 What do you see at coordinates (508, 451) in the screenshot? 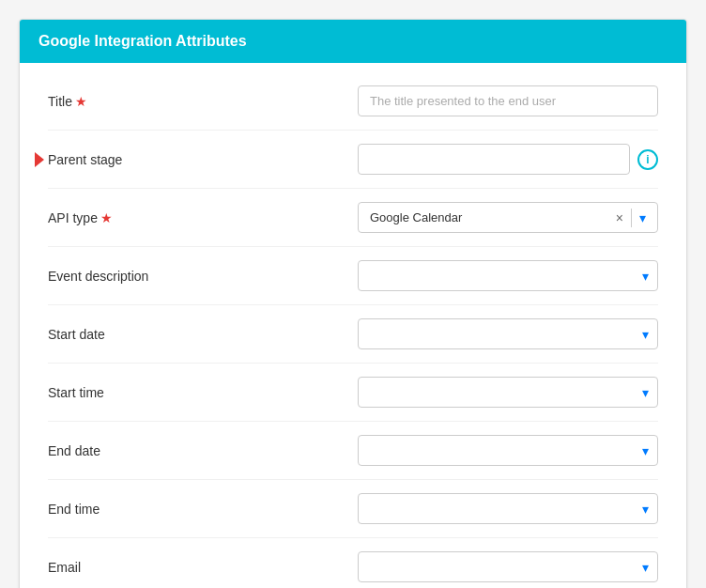
I see `select-wrapper-end-date: ▾` at bounding box center [508, 451].